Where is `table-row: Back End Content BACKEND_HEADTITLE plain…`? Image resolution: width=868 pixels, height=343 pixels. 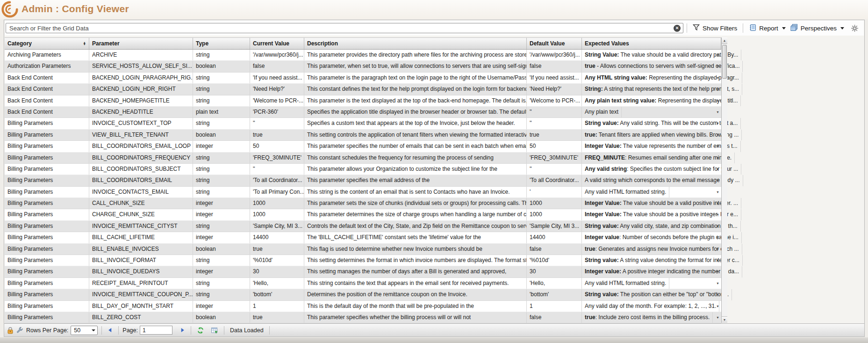
table-row: Back End Content BACKEND_HEADTITLE plain… is located at coordinates (363, 112).